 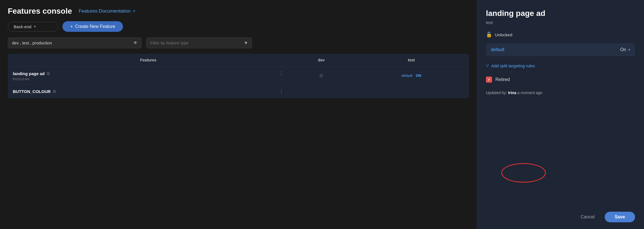 What do you see at coordinates (134, 11) in the screenshot?
I see `external-link-icon: ↗` at bounding box center [134, 11].